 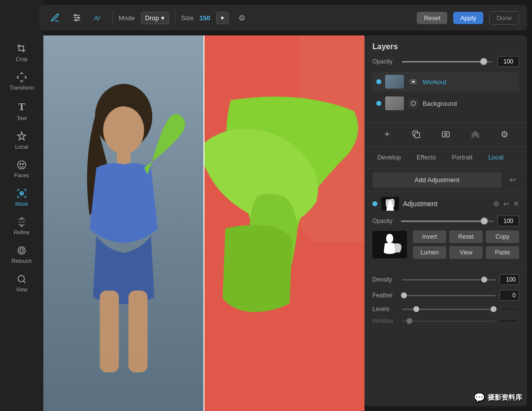 What do you see at coordinates (22, 88) in the screenshot?
I see `sidebar-label-transform: Transform` at bounding box center [22, 88].